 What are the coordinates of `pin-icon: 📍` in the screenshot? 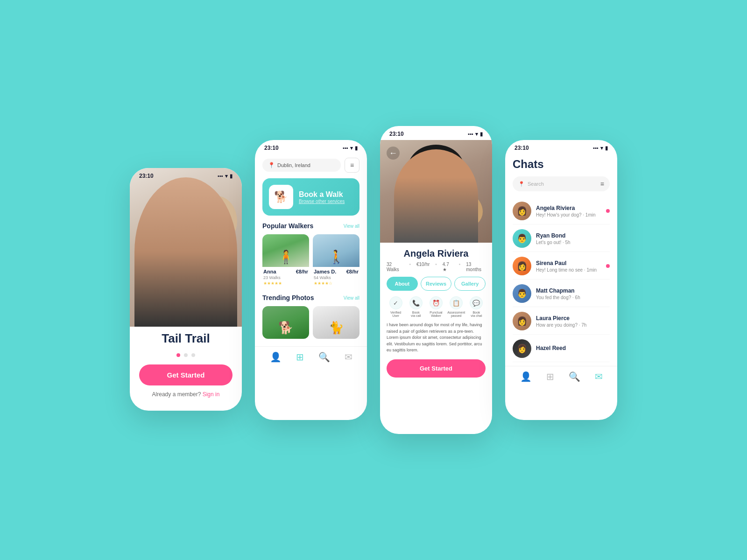 It's located at (272, 165).